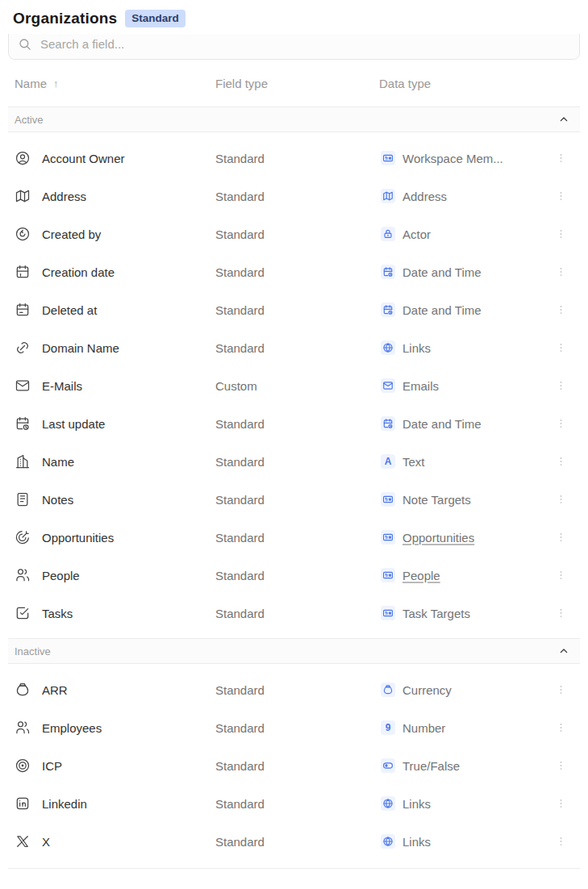 This screenshot has width=588, height=889. Describe the element at coordinates (31, 84) in the screenshot. I see `column-header-name: Name` at that location.